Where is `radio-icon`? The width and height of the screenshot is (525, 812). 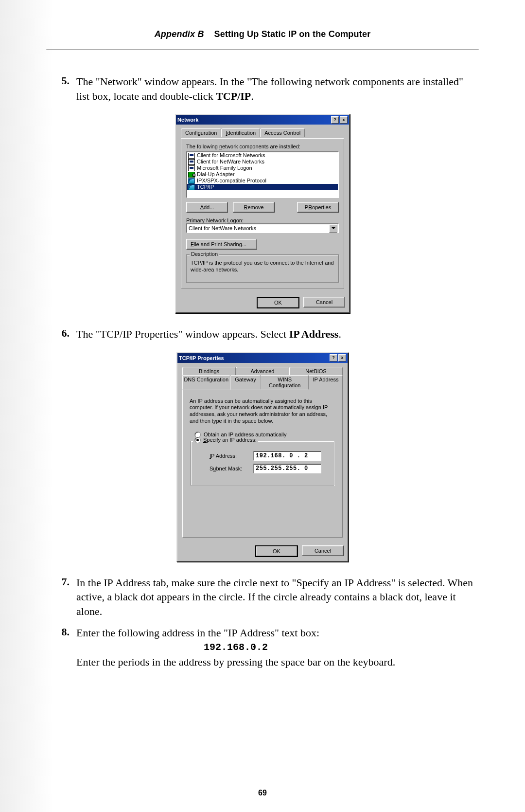 radio-icon is located at coordinates (197, 440).